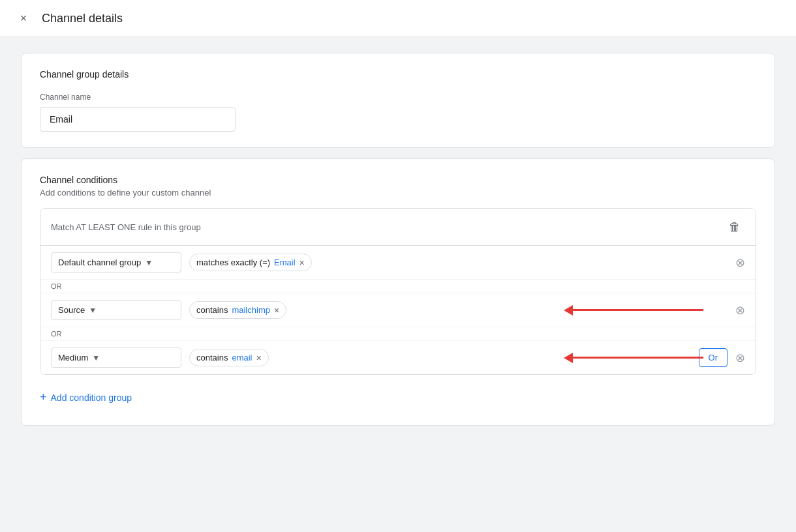 The width and height of the screenshot is (796, 532). Describe the element at coordinates (735, 227) in the screenshot. I see `delete-group-button: 🗑` at that location.